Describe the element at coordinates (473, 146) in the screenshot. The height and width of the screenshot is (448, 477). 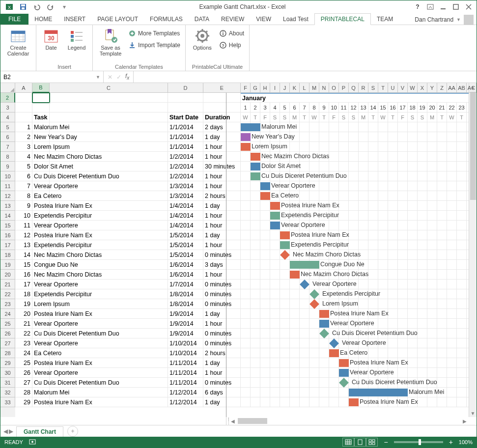
I see `scroll-thumb` at that location.